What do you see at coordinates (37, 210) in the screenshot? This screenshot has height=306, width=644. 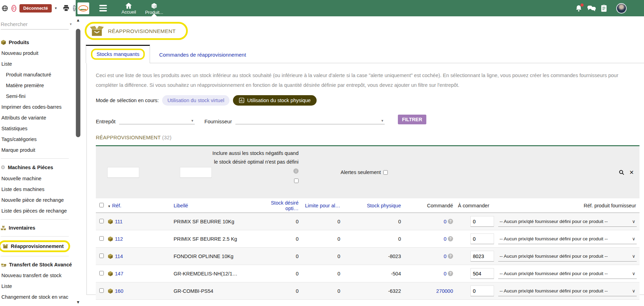 I see `sidebar-item-liste-pieces: Liste des pièces de rechange` at bounding box center [37, 210].